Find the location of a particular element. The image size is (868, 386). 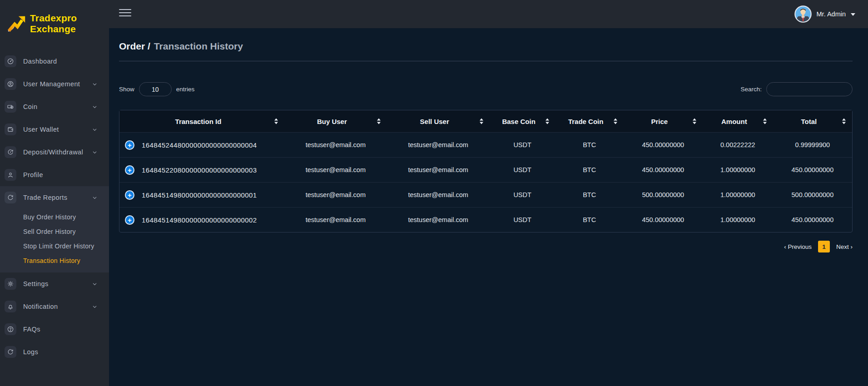

sidebar-item-trade-reports: Trade Reports is located at coordinates (55, 198).